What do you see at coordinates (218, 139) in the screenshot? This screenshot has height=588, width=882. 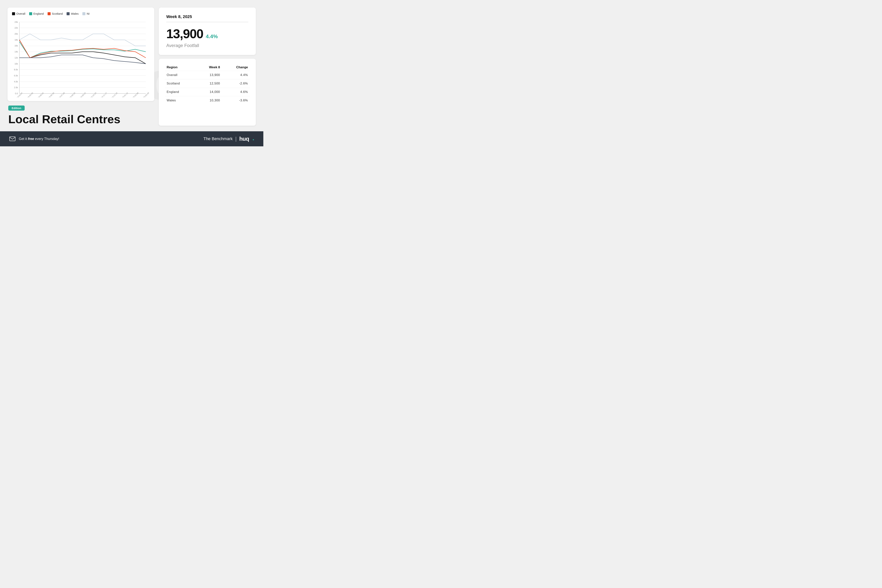 I see `benchmark-text: The Benchmark` at bounding box center [218, 139].